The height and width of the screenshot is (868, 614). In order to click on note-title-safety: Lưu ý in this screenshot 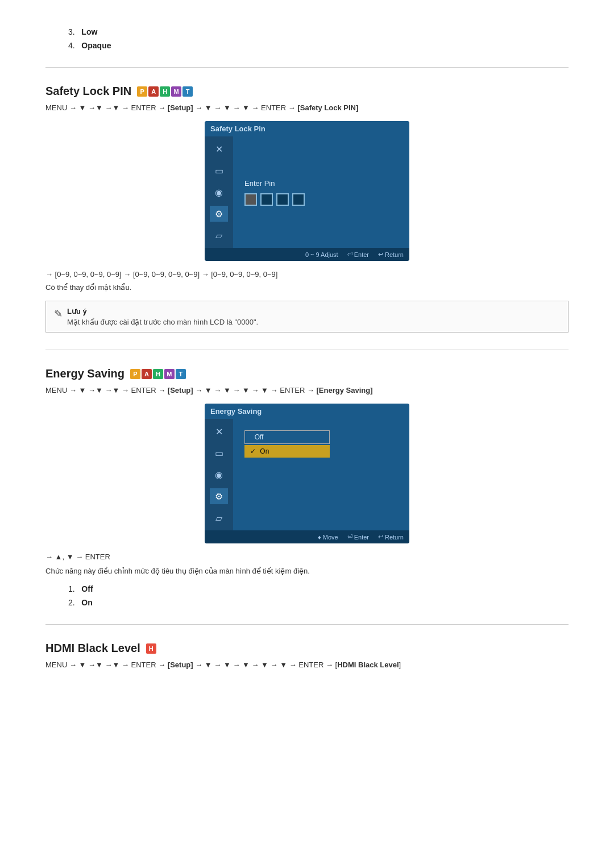, I will do `click(163, 312)`.